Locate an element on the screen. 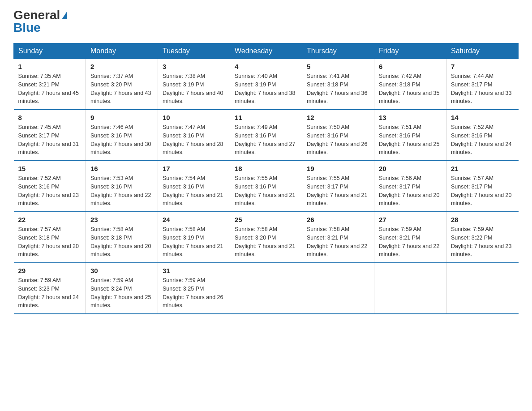 This screenshot has height=411, width=532. calendar-cell: 22 Sunrise: 7:57 AM Sunset: 3:18 PM Dayl… is located at coordinates (50, 237).